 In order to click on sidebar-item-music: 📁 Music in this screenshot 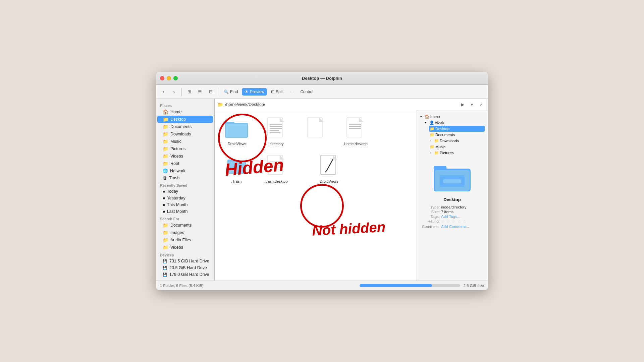, I will do `click(185, 141)`.